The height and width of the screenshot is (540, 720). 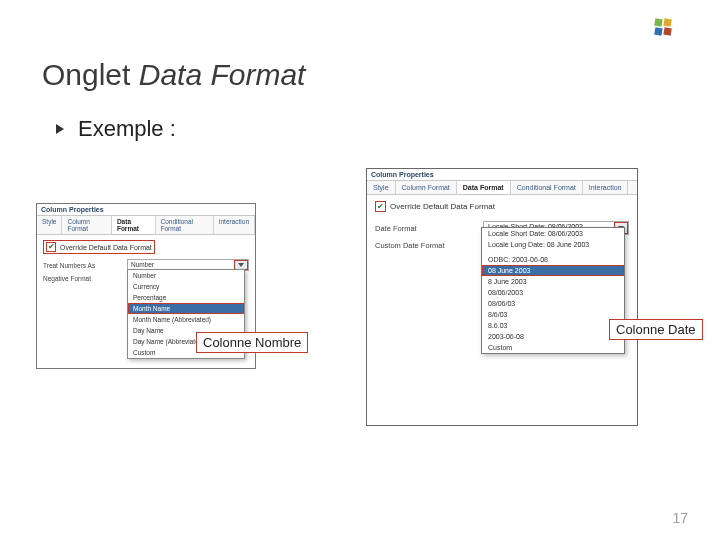 What do you see at coordinates (116, 129) in the screenshot?
I see `bullet-item: Exemple :` at bounding box center [116, 129].